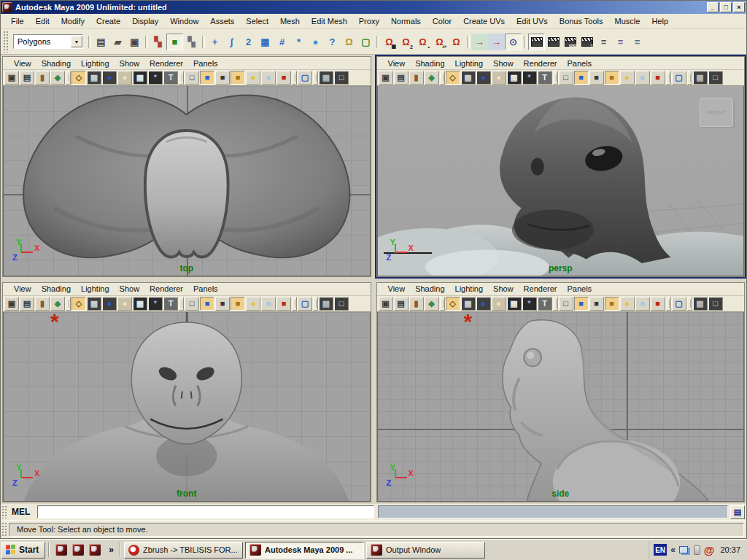 Image resolution: width=747 pixels, height=560 pixels. Describe the element at coordinates (581, 21) in the screenshot. I see `menu-item-bonus-tools: Bonus Tools` at that location.